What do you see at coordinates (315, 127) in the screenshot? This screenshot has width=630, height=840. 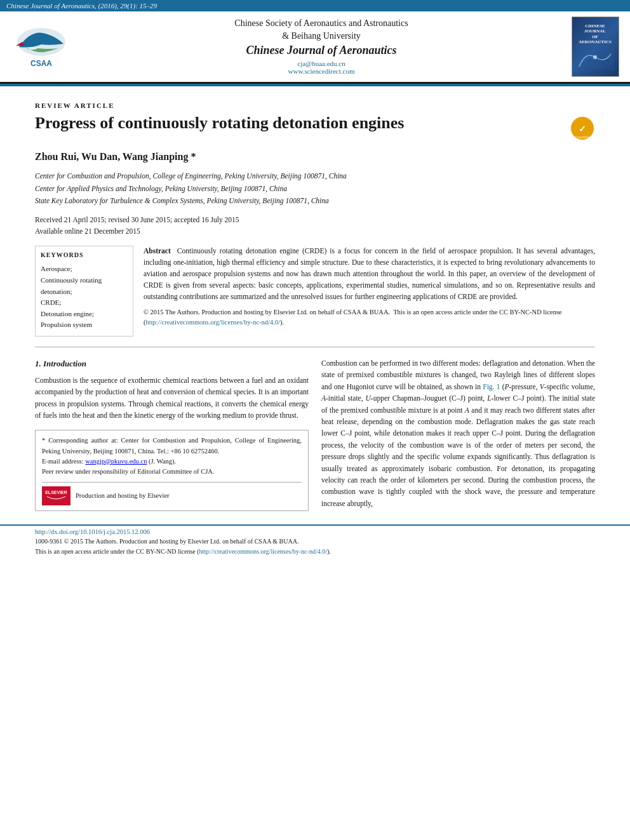 I see `title-row: Progress of continuously rotating detona…` at bounding box center [315, 127].